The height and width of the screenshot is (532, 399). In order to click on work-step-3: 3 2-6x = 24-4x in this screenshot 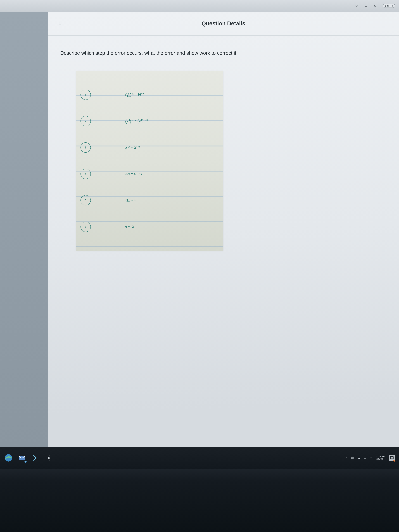, I will do `click(169, 147)`.